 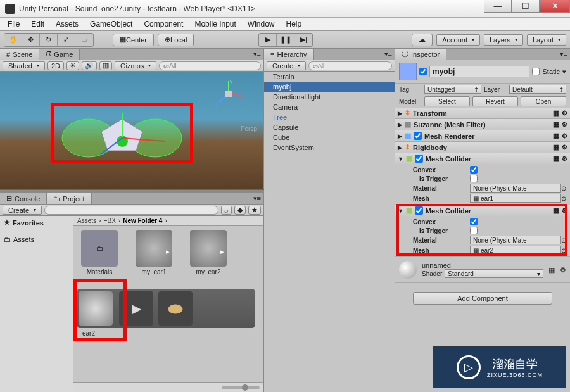 What do you see at coordinates (13, 40) in the screenshot?
I see `hand-tool: ✋` at bounding box center [13, 40].